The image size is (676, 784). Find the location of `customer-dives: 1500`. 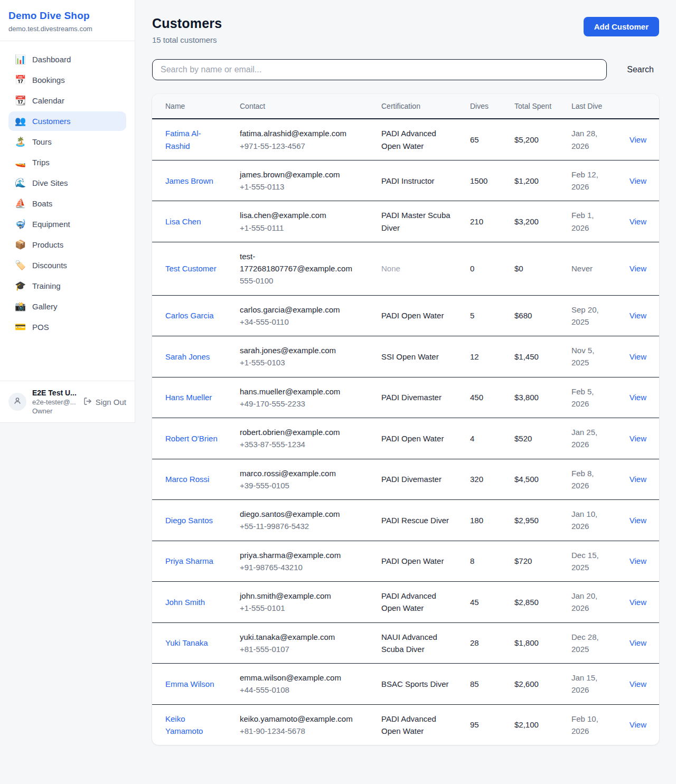

customer-dives: 1500 is located at coordinates (484, 181).